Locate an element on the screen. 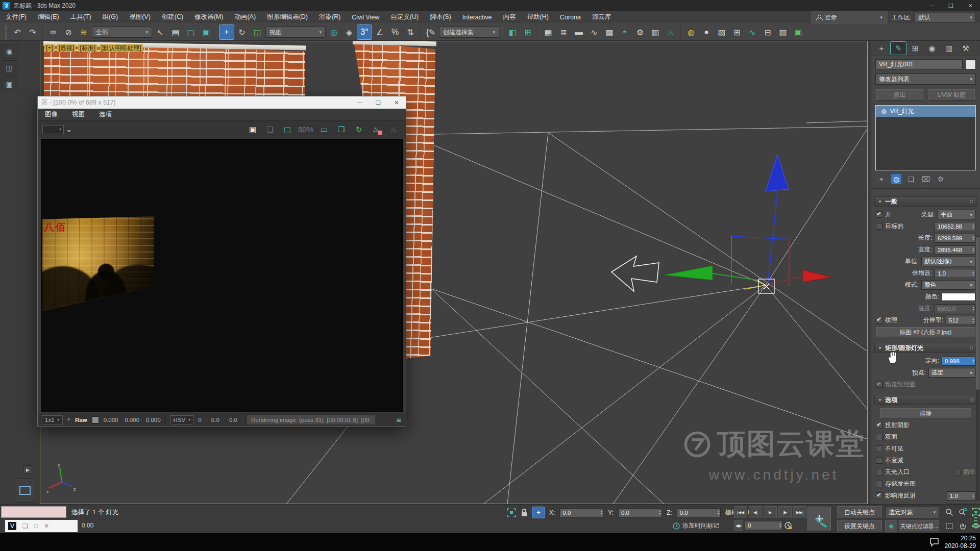  temperature-spinner: 6500.0▴▾ is located at coordinates (955, 309).